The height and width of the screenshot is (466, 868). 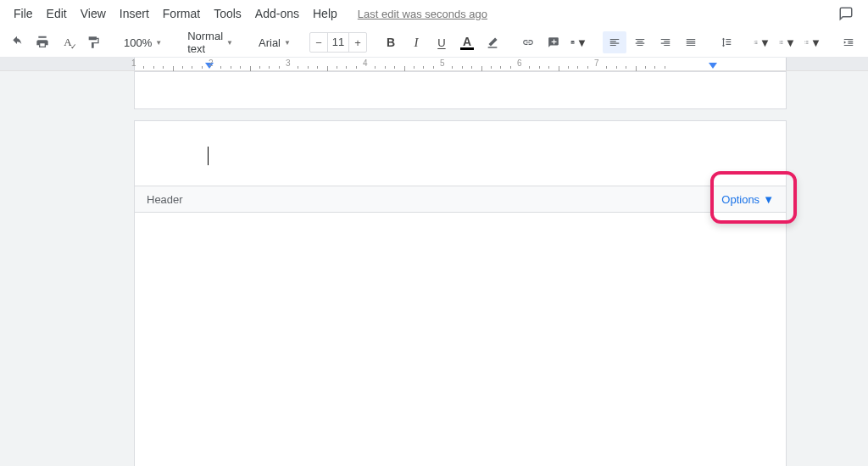 What do you see at coordinates (492, 42) in the screenshot?
I see `highlight-button` at bounding box center [492, 42].